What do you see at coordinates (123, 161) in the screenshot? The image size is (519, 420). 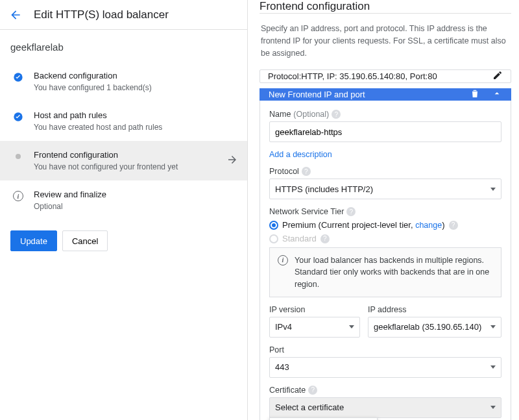 I see `step-frontend: Frontend configuration You have not conf…` at bounding box center [123, 161].